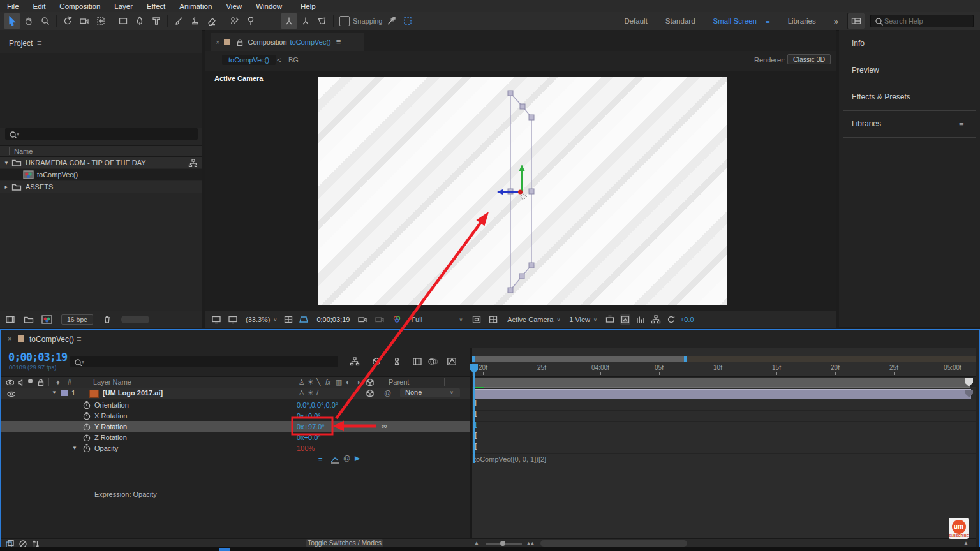 Image resolution: width=980 pixels, height=551 pixels. What do you see at coordinates (289, 21) in the screenshot?
I see `local-axis-mode-button` at bounding box center [289, 21].